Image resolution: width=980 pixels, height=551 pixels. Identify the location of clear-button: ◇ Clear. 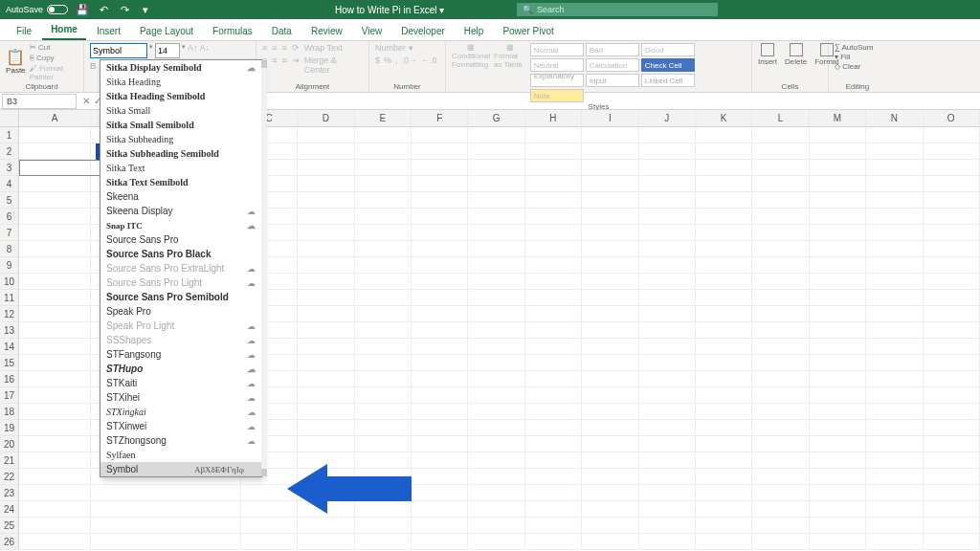
(854, 67).